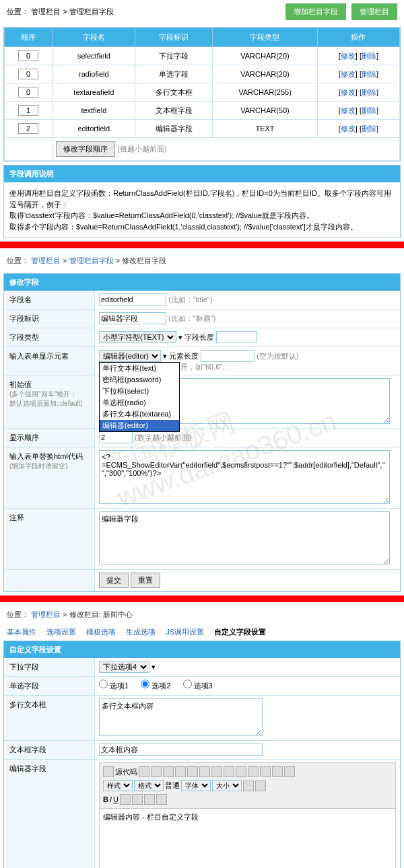 This screenshot has height=868, width=404. What do you see at coordinates (137, 337) in the screenshot?
I see `field-type-select: 小型字符型(TEXT)` at bounding box center [137, 337].